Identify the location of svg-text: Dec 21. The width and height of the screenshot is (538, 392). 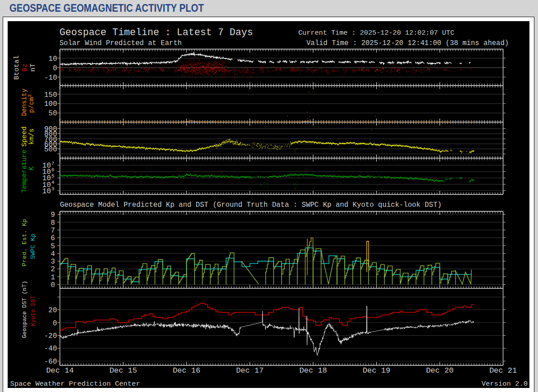
(503, 370).